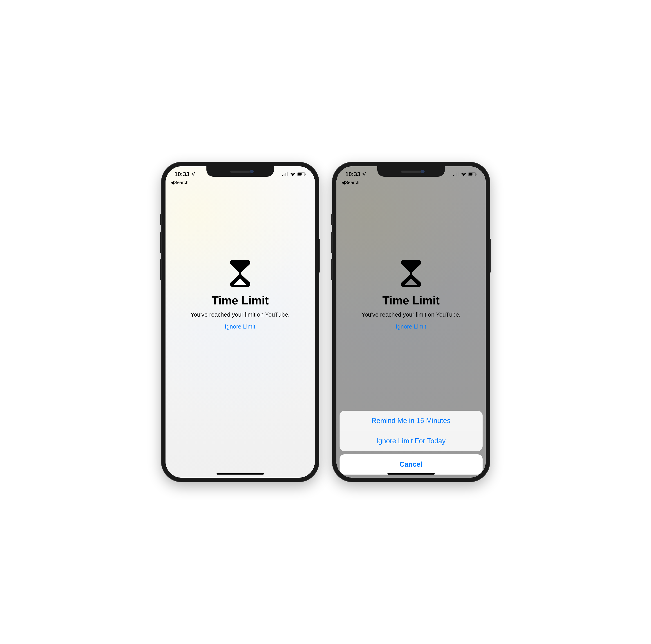 Image resolution: width=651 pixels, height=644 pixels. I want to click on phone-screen-right: 10:33 ◀, so click(411, 322).